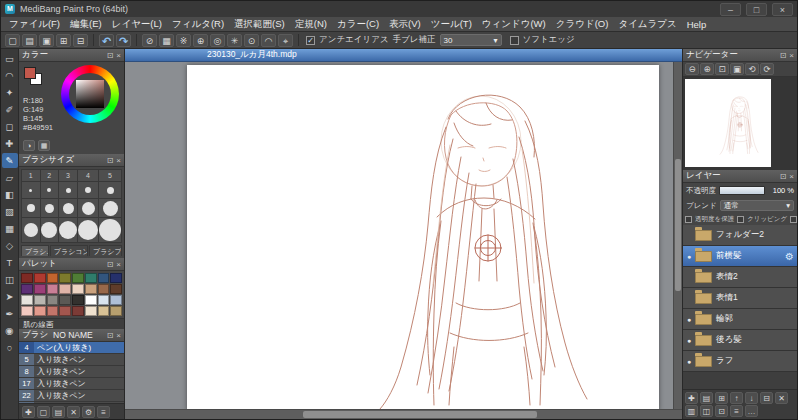 This screenshot has width=798, height=420. I want to click on new-file-icon: ▢, so click(12, 40).